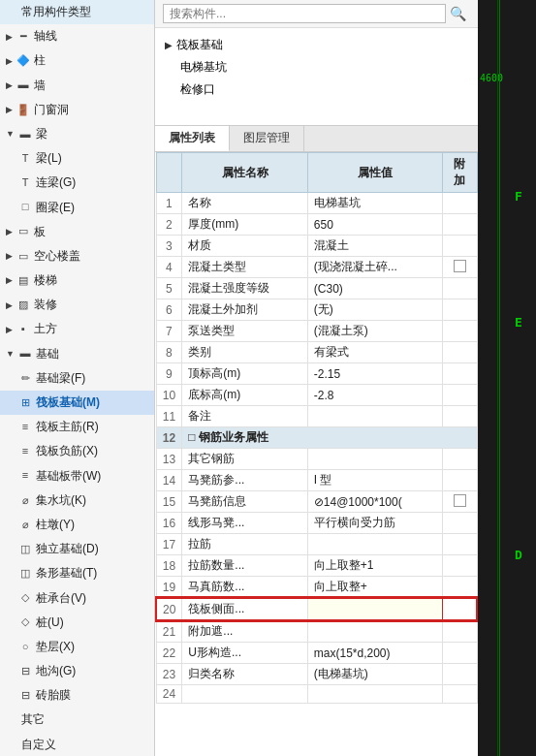  I want to click on sidebar-item-轴线: ▶━轴线, so click(78, 37).